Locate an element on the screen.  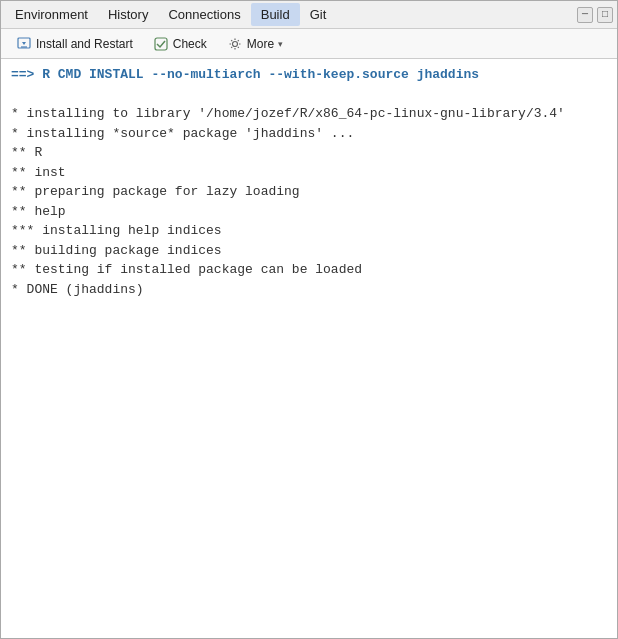
console-line-7: *** installing help indices is located at coordinates (309, 231).